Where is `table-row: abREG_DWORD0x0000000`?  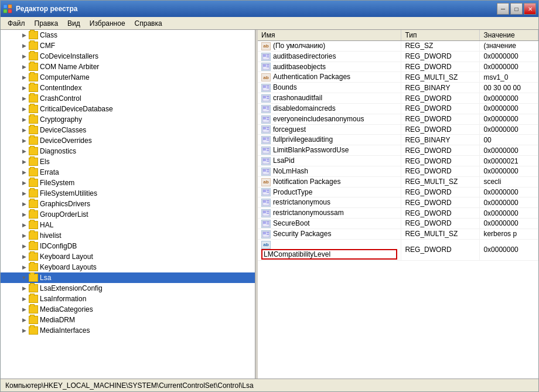
table-row: abREG_DWORD0x0000000 is located at coordinates (398, 250).